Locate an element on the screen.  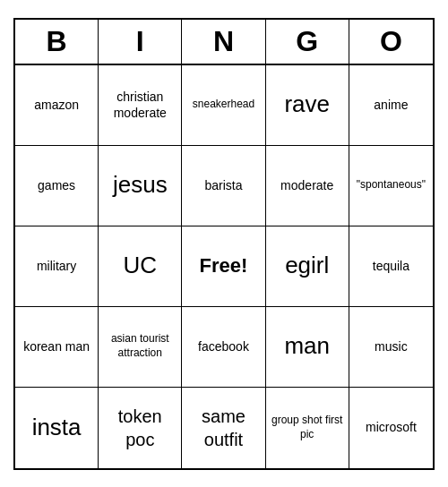
bingo-cell: Free! is located at coordinates (224, 267).